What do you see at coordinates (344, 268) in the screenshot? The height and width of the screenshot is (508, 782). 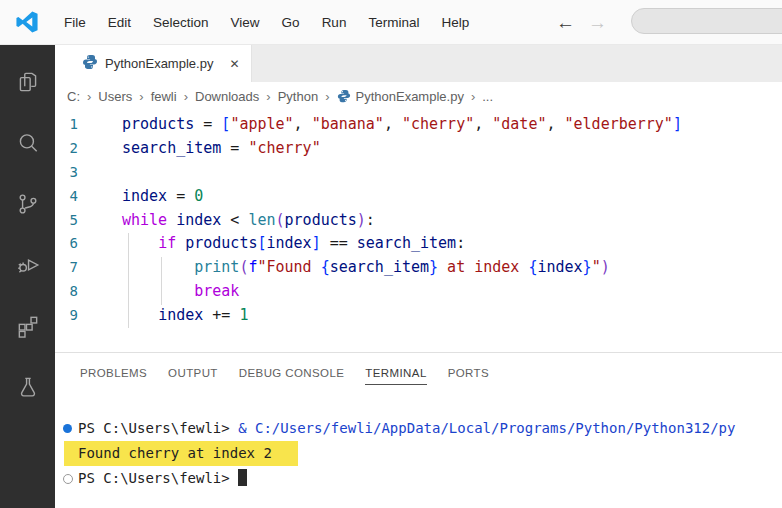 I see `code-text: print(f"Found {search_item} at index {in…` at bounding box center [344, 268].